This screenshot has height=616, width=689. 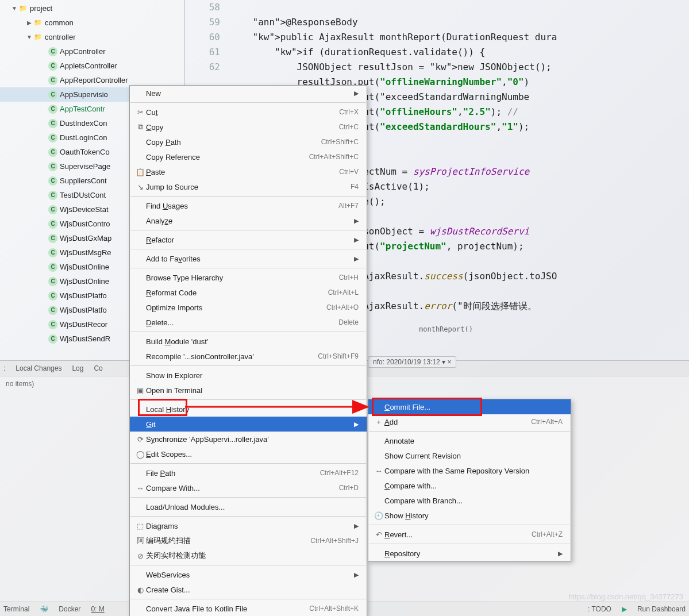 I want to click on menu-item: Show Current Revision, so click(x=469, y=456).